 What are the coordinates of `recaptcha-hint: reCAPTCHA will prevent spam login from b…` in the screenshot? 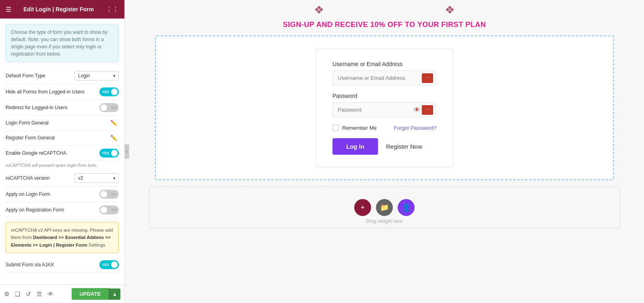 It's located at (62, 166).